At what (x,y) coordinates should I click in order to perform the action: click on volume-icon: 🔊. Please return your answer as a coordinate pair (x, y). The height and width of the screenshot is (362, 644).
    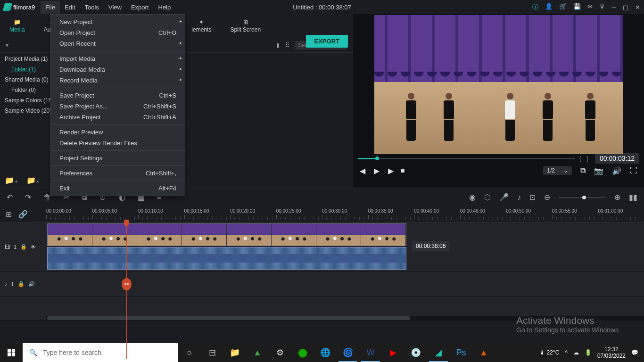
    Looking at the image, I should click on (617, 171).